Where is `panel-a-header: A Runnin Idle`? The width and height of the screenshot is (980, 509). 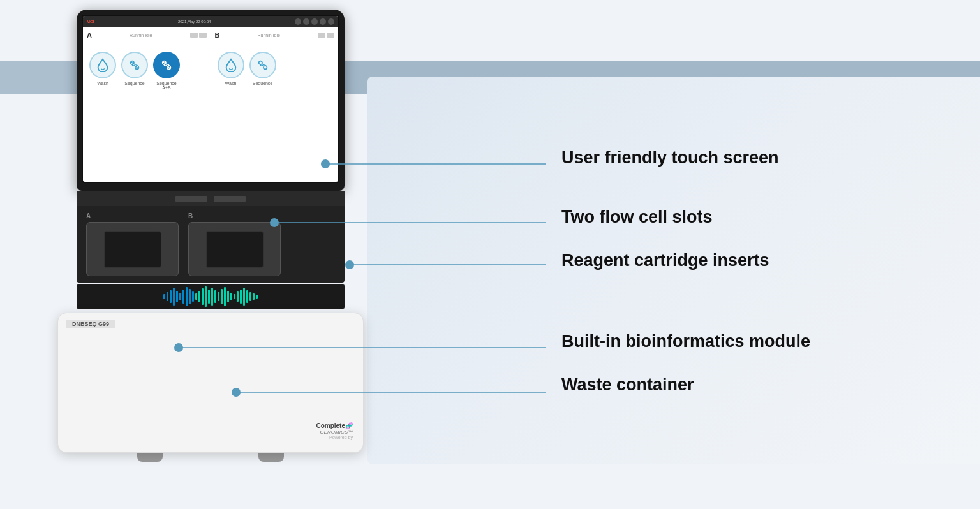
panel-a-header: A Runnin Idle is located at coordinates (147, 36).